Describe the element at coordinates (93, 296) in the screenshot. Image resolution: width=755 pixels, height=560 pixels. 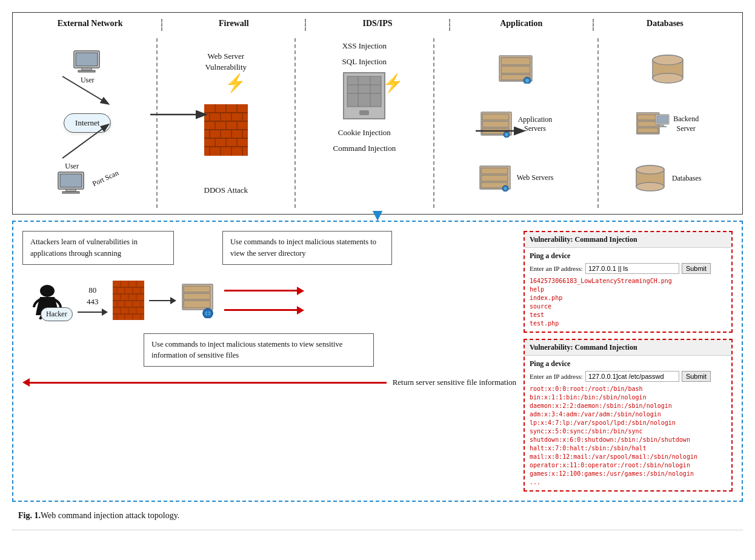
I see `port-labels: 80443` at that location.